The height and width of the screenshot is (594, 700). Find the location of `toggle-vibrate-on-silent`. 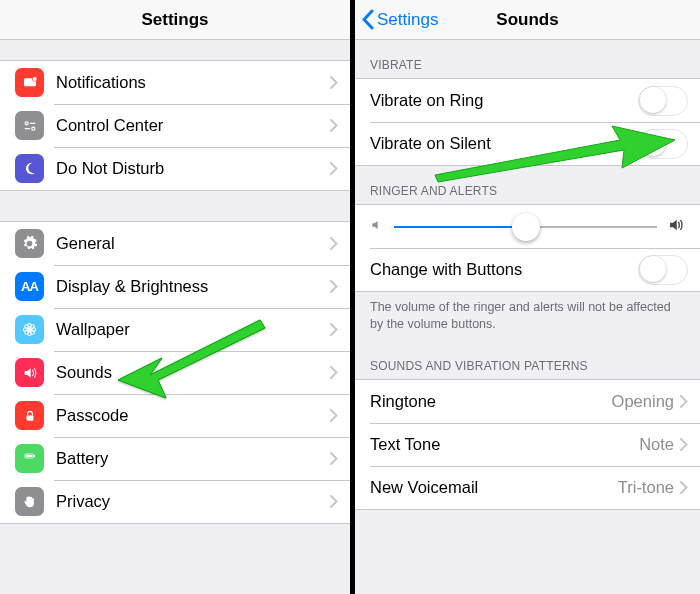

toggle-vibrate-on-silent is located at coordinates (663, 144).